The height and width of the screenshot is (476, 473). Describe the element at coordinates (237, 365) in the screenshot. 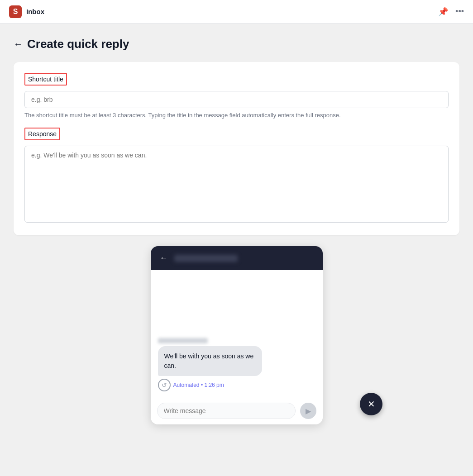

I see `message-wrapper: We'll be with you as soon as we can. ↺ A…` at that location.